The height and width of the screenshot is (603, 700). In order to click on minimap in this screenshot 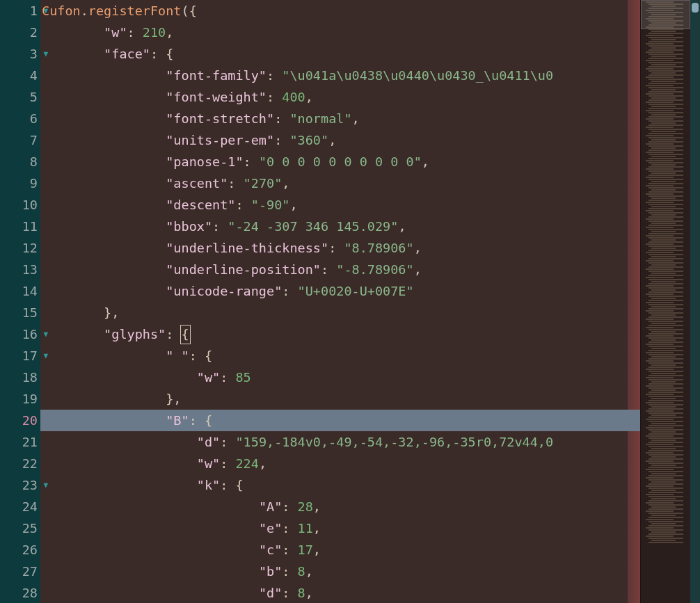, I will do `click(665, 302)`.